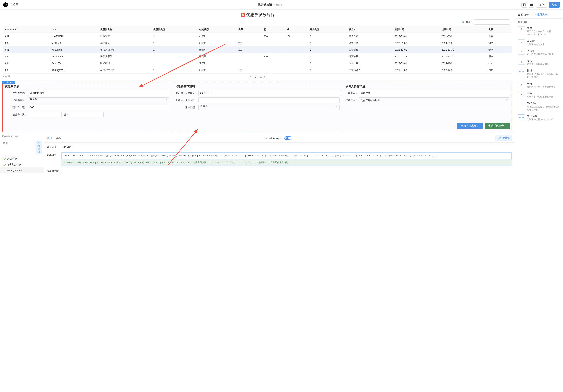 The height and width of the screenshot is (392, 563). Describe the element at coordinates (273, 36) in the screenshot. I see `table-cell: 300` at that location.